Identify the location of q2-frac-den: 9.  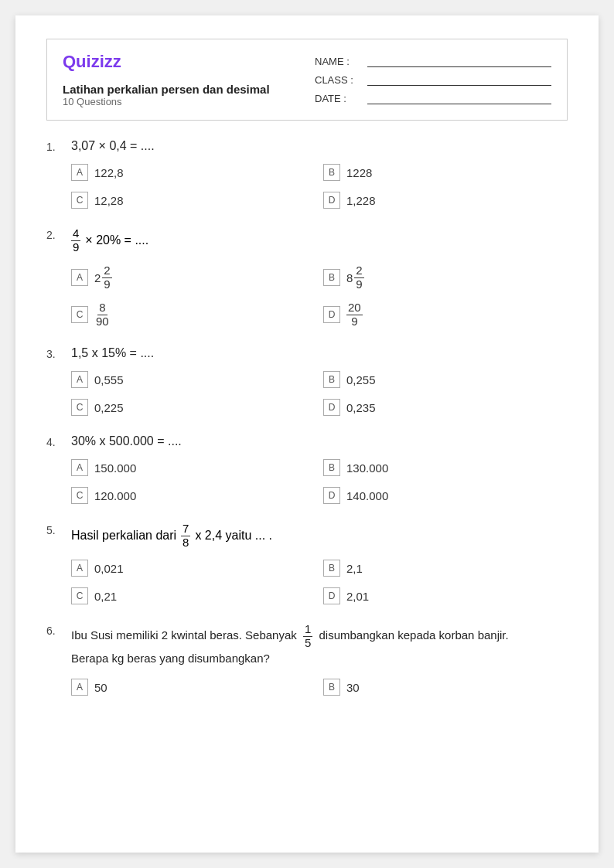
(76, 247).